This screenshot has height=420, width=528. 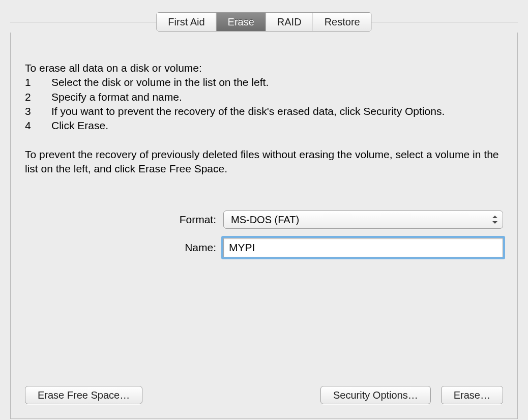 What do you see at coordinates (186, 22) in the screenshot?
I see `tab-first-aid: First Aid` at bounding box center [186, 22].